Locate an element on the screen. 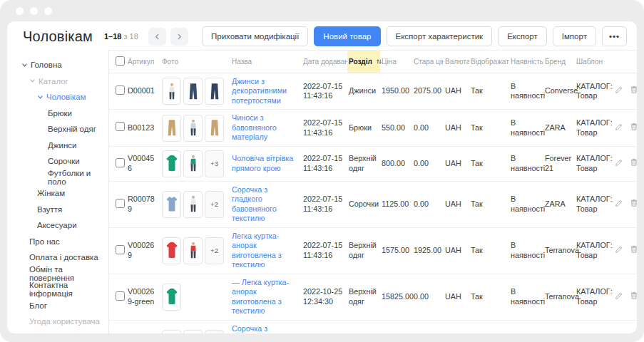 The image size is (644, 342). product-name-link: Джинси з декоративними потертостями is located at coordinates (260, 91).